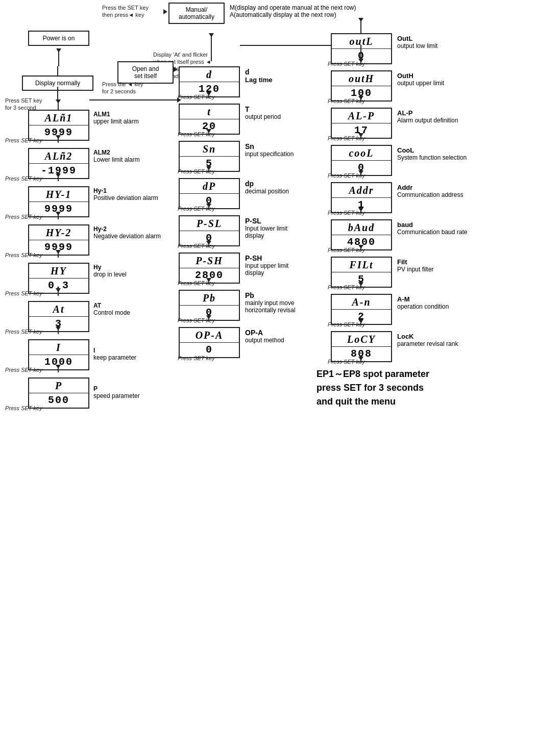 The width and height of the screenshot is (536, 756). What do you see at coordinates (165, 12) in the screenshot?
I see `arrow-to-manual` at bounding box center [165, 12].